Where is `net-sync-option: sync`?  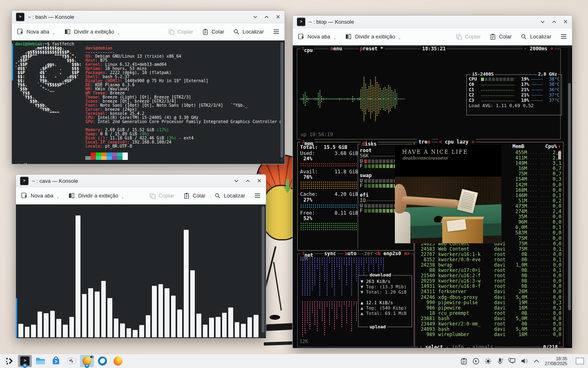
net-sync-option: sync is located at coordinates (330, 254).